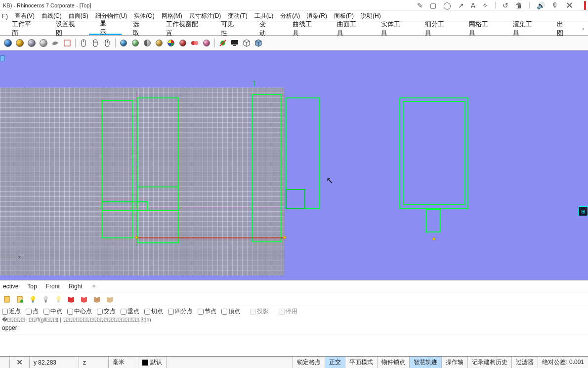 Image resolution: width=588 pixels, height=368 pixels. Describe the element at coordinates (206, 16) in the screenshot. I see `menu-item: 尺寸标注(D)` at that location.